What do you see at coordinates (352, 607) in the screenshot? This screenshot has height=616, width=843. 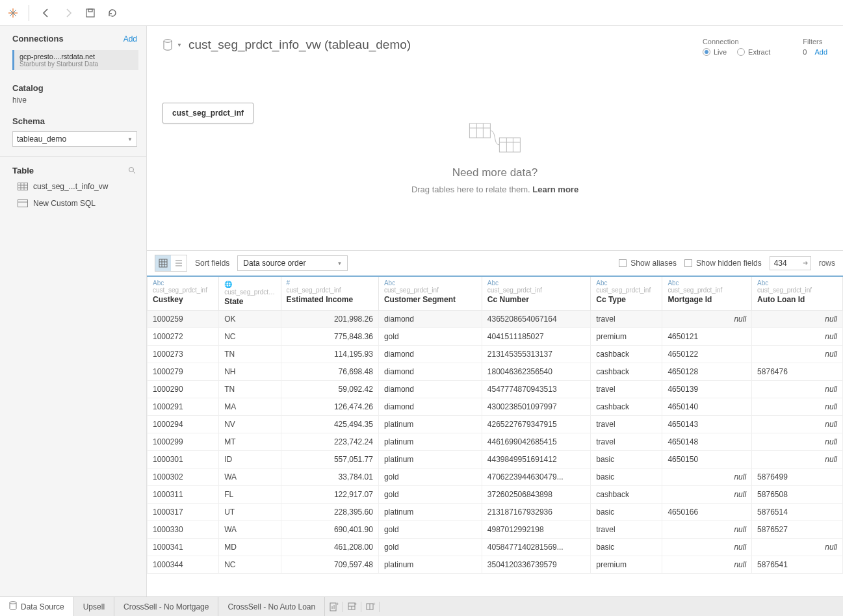 I see `new-dashboard-button: +` at bounding box center [352, 607].